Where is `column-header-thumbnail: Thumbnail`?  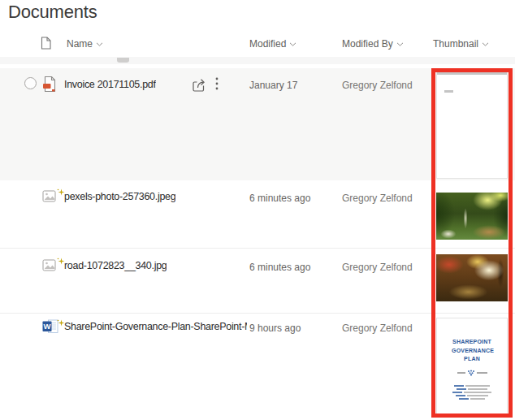
column-header-thumbnail: Thumbnail is located at coordinates (461, 44).